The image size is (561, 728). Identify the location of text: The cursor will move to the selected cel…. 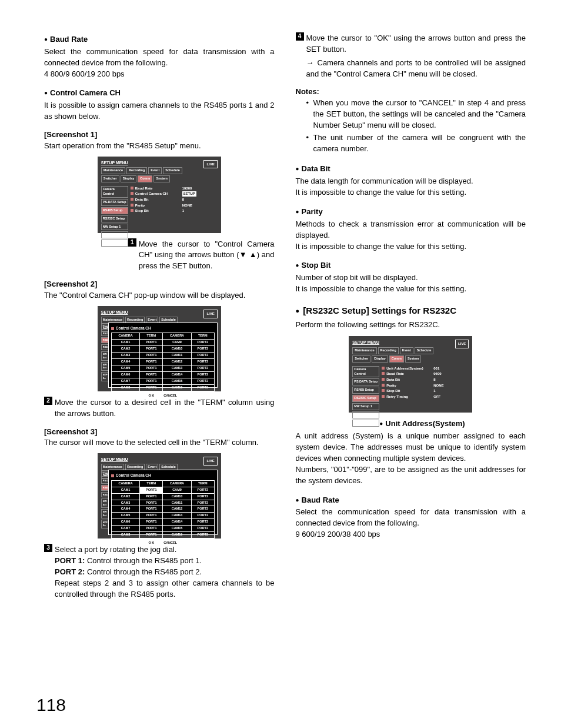
(159, 443).